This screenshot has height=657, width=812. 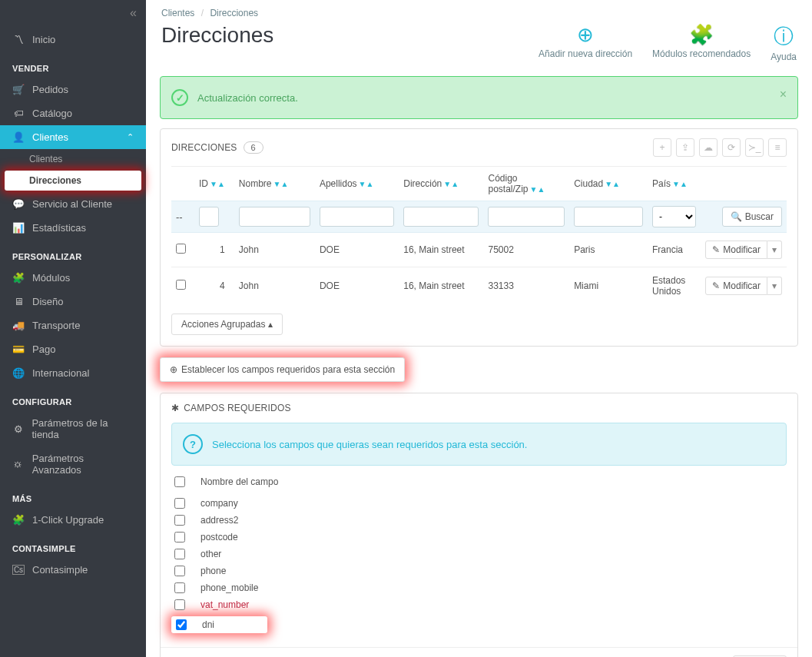 I want to click on panel-add-icon: +, so click(x=662, y=148).